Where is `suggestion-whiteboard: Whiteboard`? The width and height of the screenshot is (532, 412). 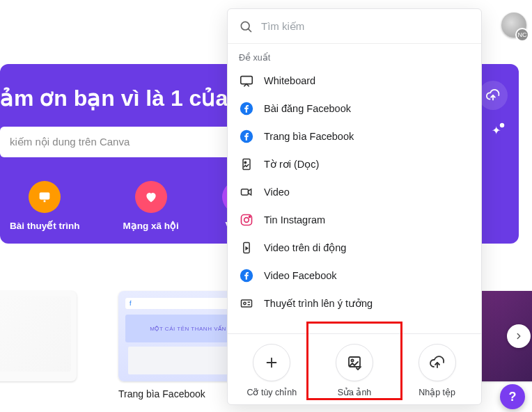
suggestion-whiteboard: Whiteboard is located at coordinates (354, 81).